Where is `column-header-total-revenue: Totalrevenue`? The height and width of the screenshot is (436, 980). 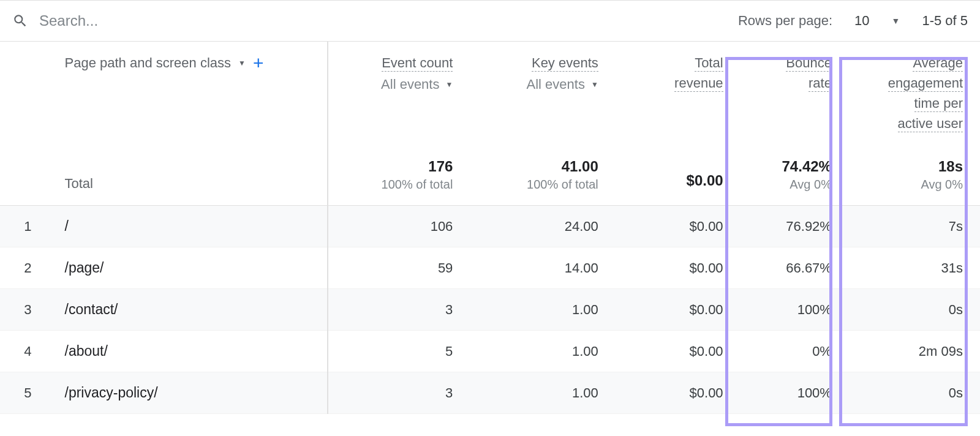 column-header-total-revenue: Totalrevenue is located at coordinates (678, 88).